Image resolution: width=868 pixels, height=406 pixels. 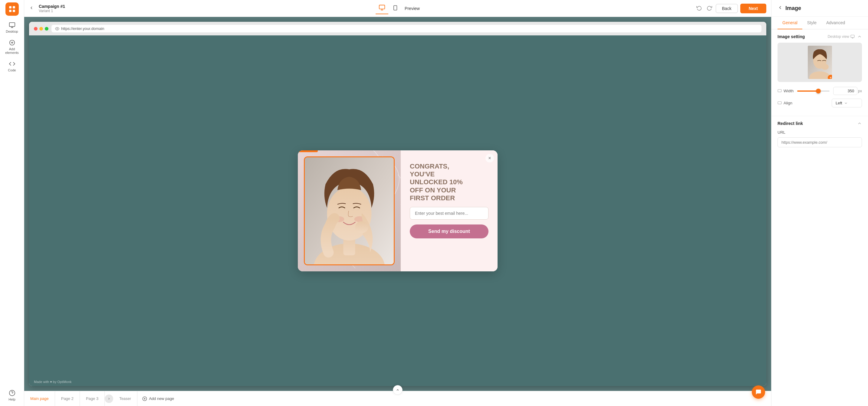 What do you see at coordinates (710, 8) in the screenshot?
I see `redo-button` at bounding box center [710, 8].